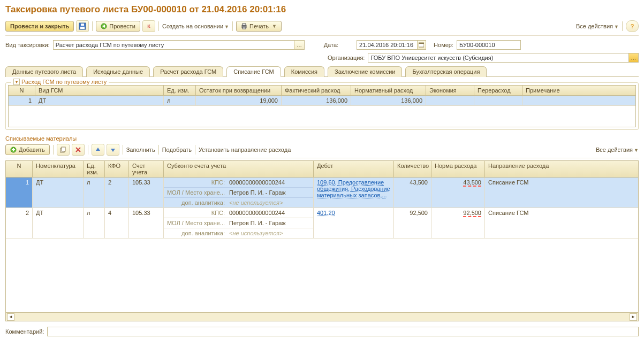  I want to click on tab-bar: Данные путевого листа Исходные данные Ра…, so click(322, 72).